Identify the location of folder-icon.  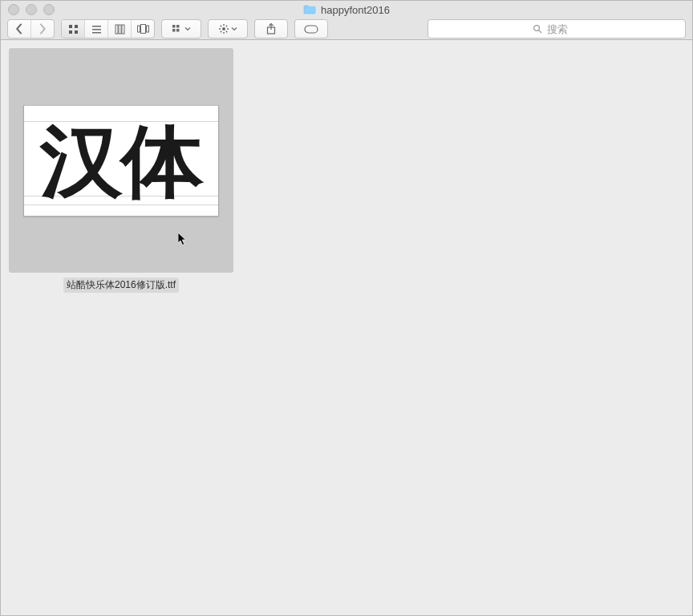
(310, 10).